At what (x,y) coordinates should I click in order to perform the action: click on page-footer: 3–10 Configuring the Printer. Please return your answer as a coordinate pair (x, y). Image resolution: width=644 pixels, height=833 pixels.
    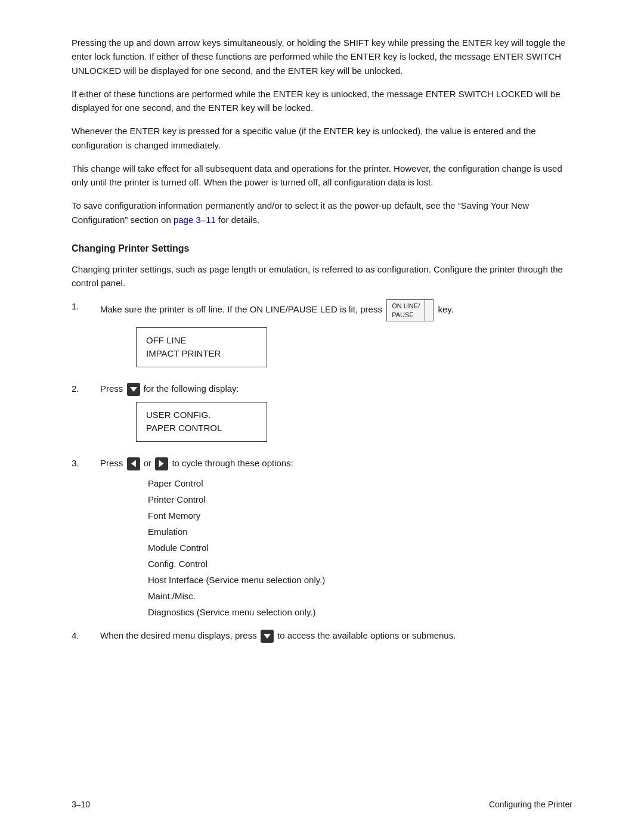
    Looking at the image, I should click on (322, 804).